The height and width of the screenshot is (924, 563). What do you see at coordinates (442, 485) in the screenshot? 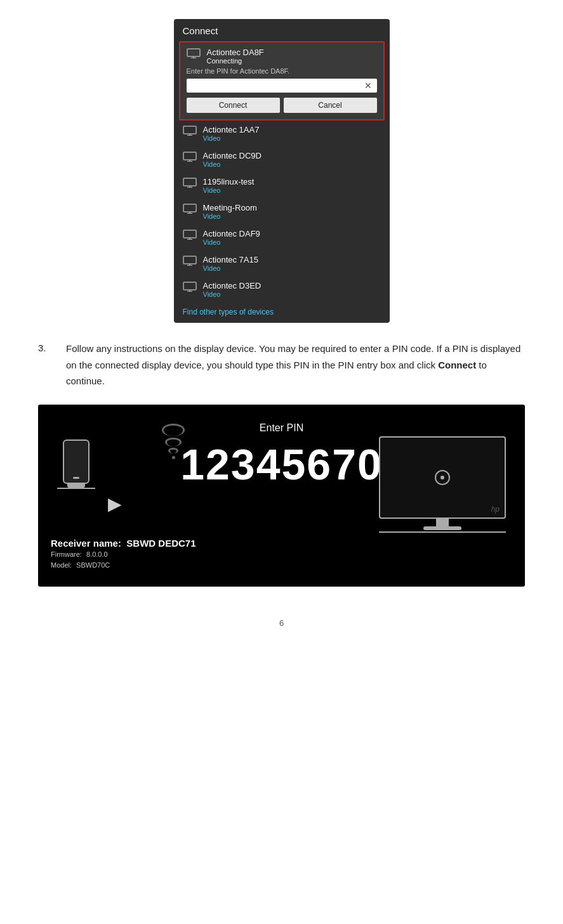
I see `monitor-illustration: hp` at bounding box center [442, 485].